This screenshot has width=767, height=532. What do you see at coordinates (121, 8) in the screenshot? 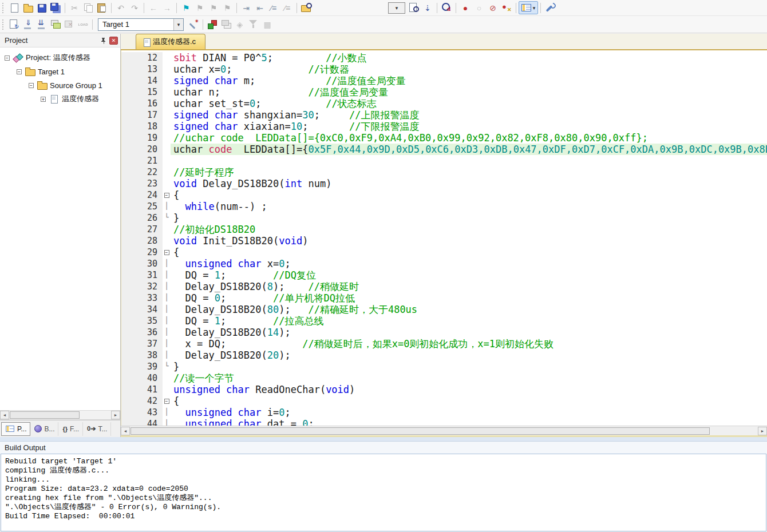
I see `undo-icon: ↶` at bounding box center [121, 8].